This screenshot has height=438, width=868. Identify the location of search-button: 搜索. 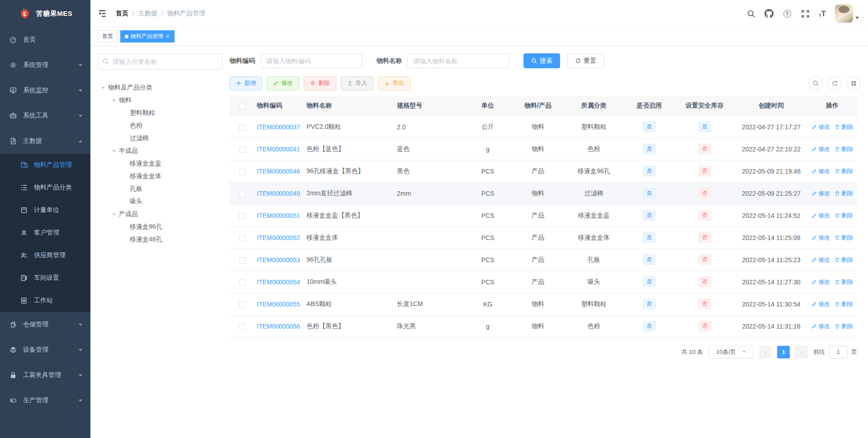
(542, 61).